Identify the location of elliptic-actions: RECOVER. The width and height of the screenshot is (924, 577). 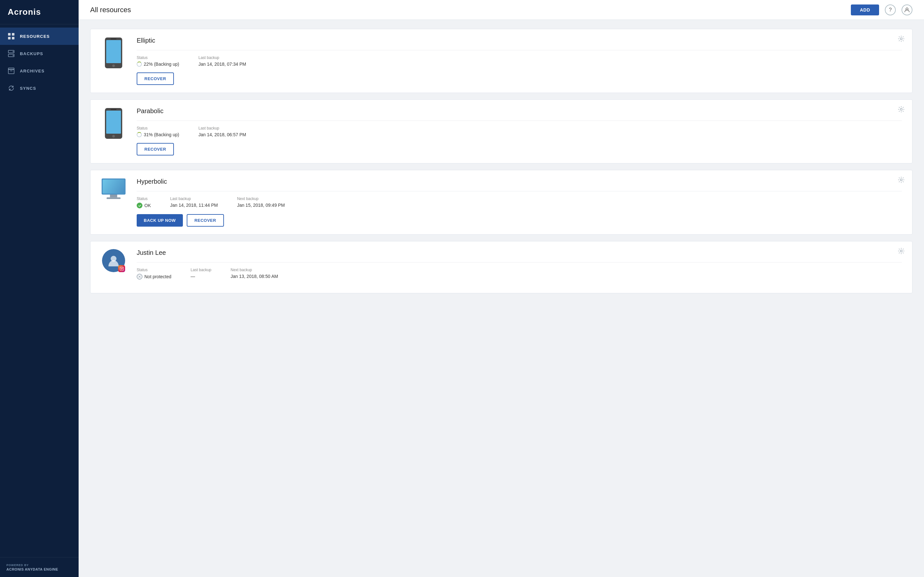
(519, 79).